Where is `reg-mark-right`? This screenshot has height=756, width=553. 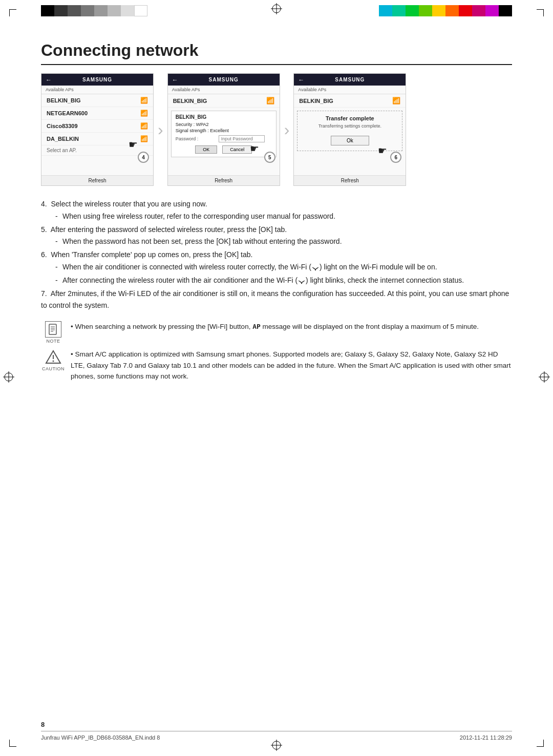 reg-mark-right is located at coordinates (544, 378).